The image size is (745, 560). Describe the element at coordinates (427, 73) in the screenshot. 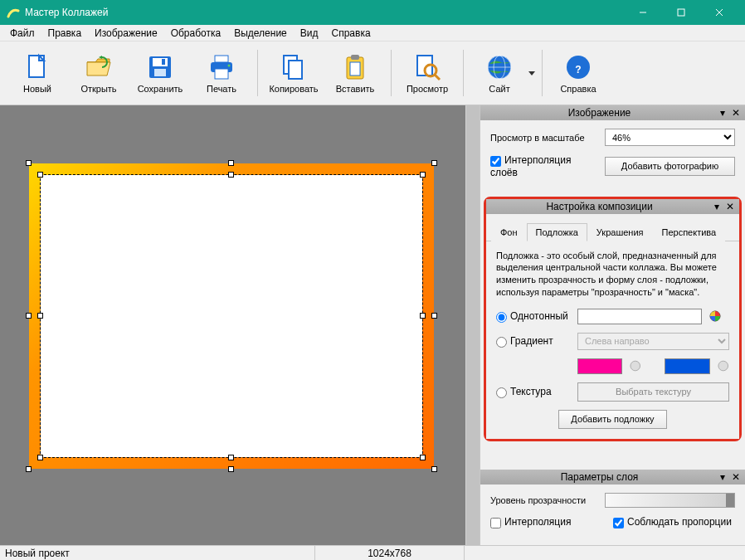

I see `preview-button: Просмотр` at that location.